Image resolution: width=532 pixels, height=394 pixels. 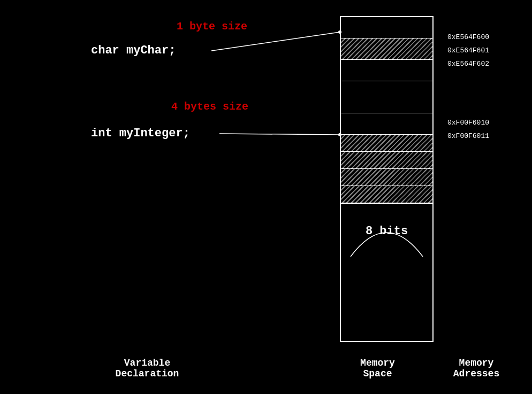 I want to click on bottom-memory-addr: Memory Adresses, so click(x=476, y=368).